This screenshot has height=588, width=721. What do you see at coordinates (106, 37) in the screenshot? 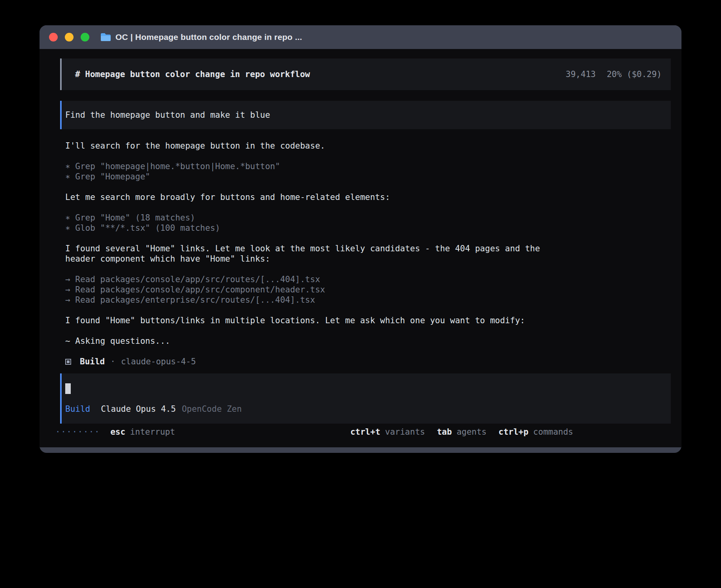
I see `folder-icon` at bounding box center [106, 37].